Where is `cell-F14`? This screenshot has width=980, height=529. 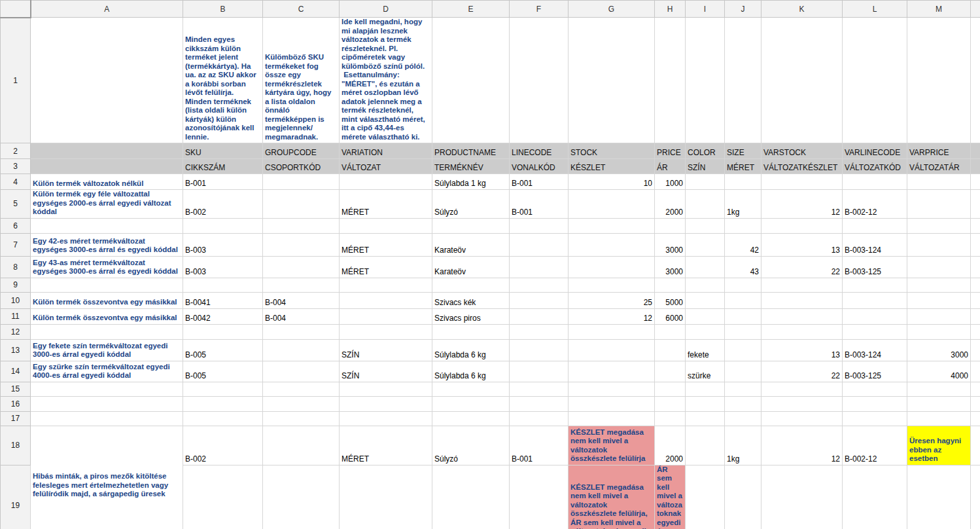 cell-F14 is located at coordinates (539, 371).